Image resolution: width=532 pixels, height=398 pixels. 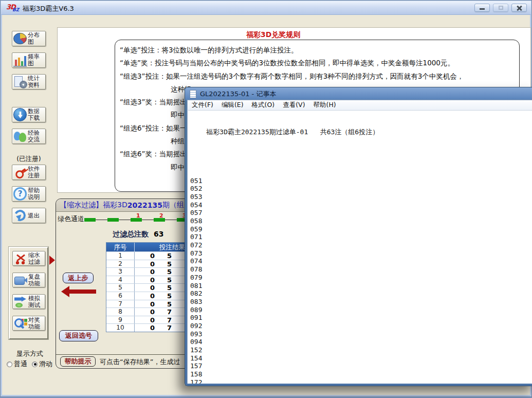 I want to click on sidebar-button: 退出, so click(x=29, y=215).